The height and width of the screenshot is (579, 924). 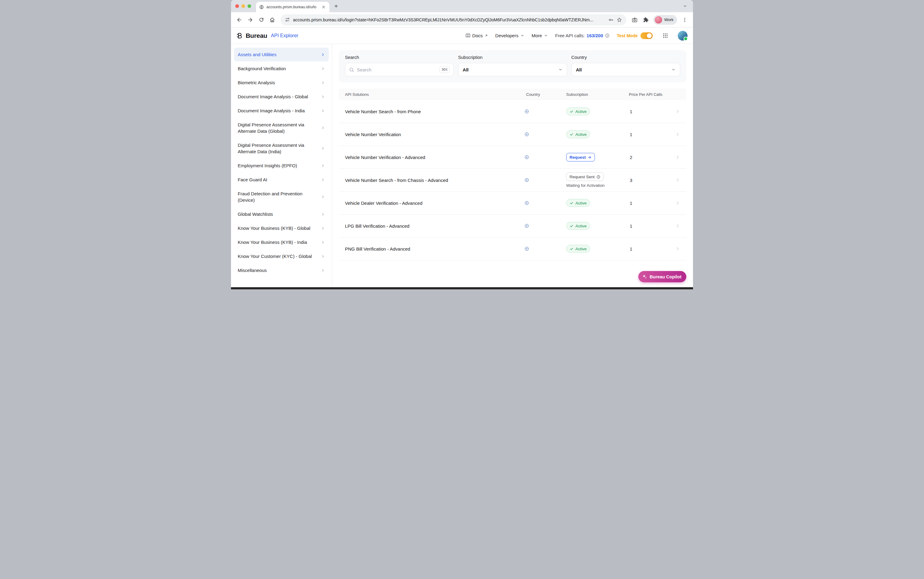 I want to click on extensions-puzzle-icon, so click(x=645, y=20).